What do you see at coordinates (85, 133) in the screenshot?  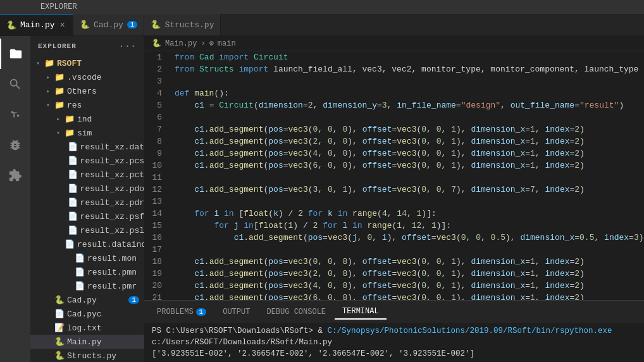 I see `sim-label: sim` at bounding box center [85, 133].